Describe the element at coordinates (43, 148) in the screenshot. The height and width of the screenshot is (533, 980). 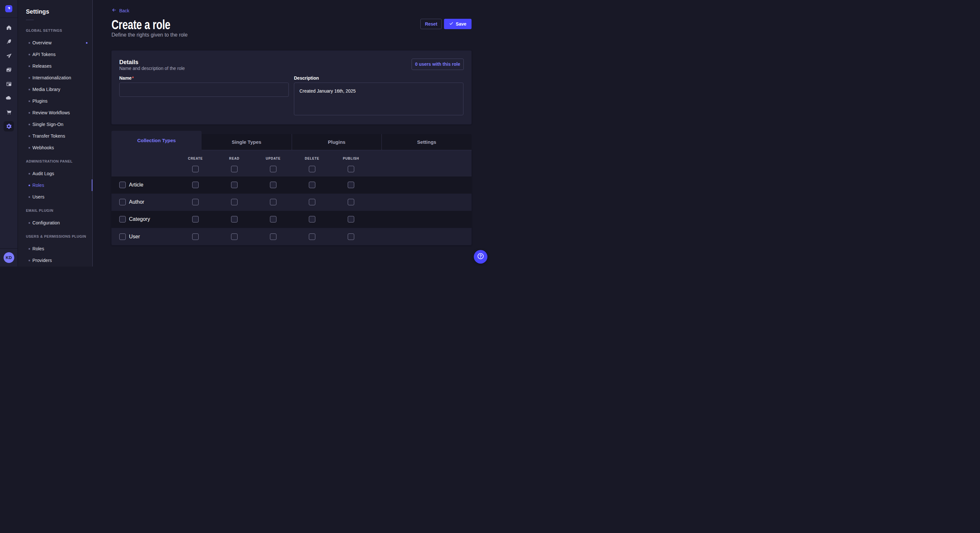
I see `sidebar-item-label: Webhooks` at that location.